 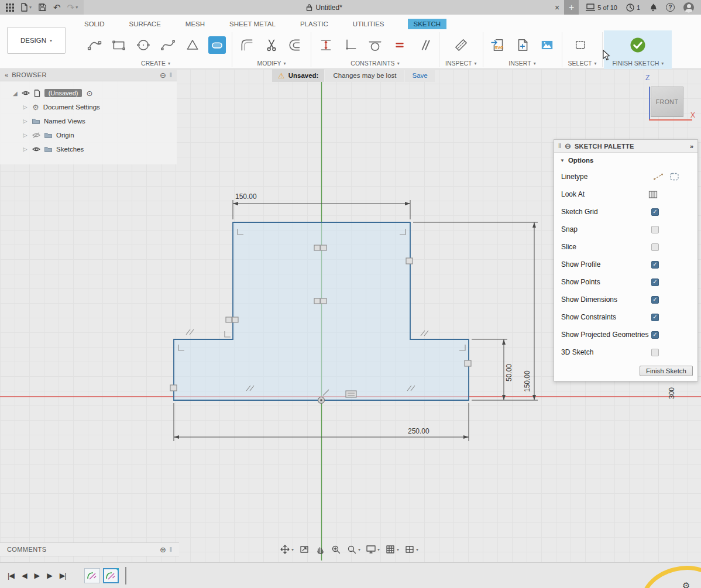 I want to click on show-constraints-checkbox: ✓, so click(x=655, y=317).